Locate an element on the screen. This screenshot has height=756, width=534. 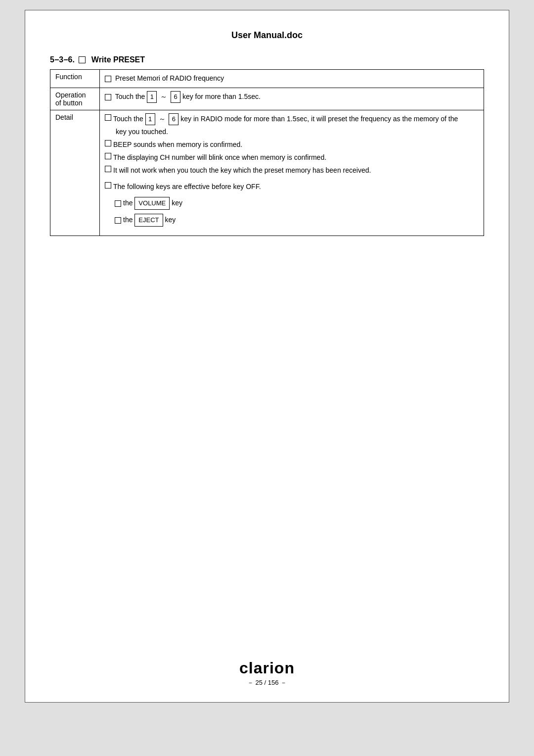
section-checkbox-icon is located at coordinates (82, 60).